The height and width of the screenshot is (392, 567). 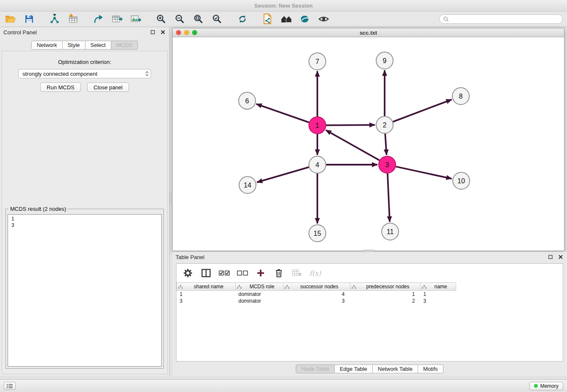 I want to click on save-session-button, so click(x=29, y=19).